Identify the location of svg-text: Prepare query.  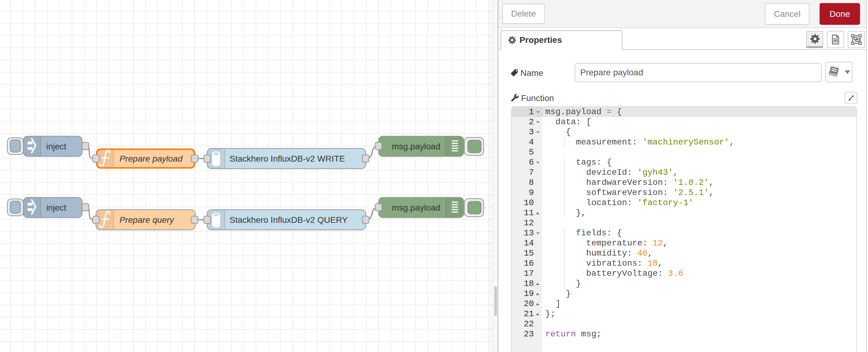
(147, 220).